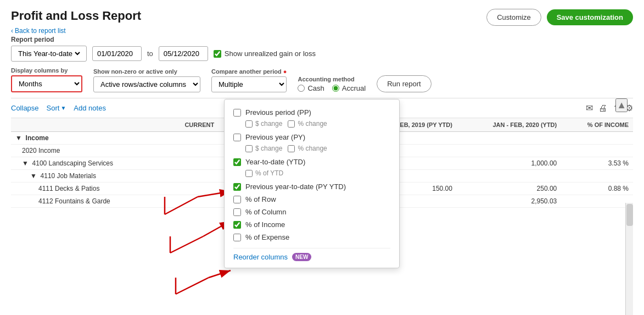 This screenshot has height=315, width=644. Describe the element at coordinates (301, 88) in the screenshot. I see `cash-radio` at that location.